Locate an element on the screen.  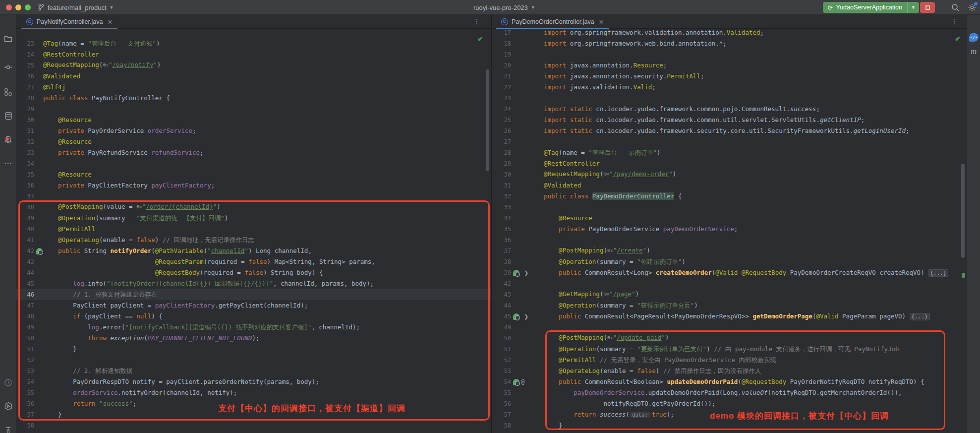
code-line: 38 @PostMapping(value = ⊕∨"/order/{chann… is located at coordinates (254, 207).